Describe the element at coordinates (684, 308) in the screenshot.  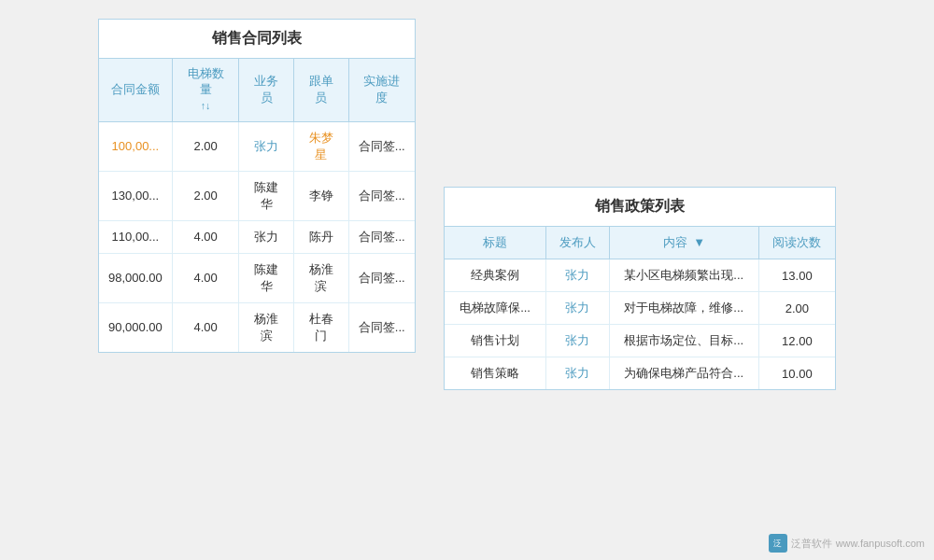
I see `cell-content: 对于电梯故障，维修...` at that location.